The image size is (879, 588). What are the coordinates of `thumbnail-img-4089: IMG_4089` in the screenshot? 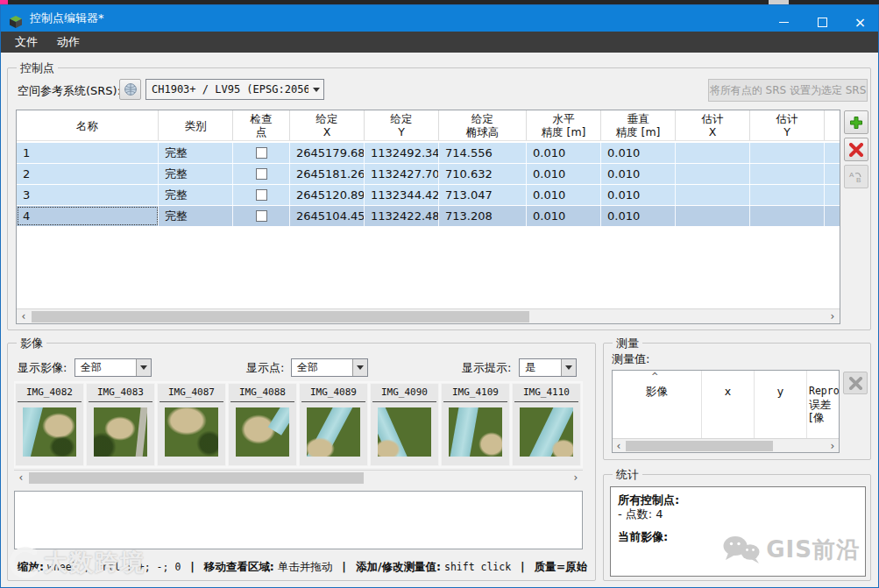 It's located at (333, 424).